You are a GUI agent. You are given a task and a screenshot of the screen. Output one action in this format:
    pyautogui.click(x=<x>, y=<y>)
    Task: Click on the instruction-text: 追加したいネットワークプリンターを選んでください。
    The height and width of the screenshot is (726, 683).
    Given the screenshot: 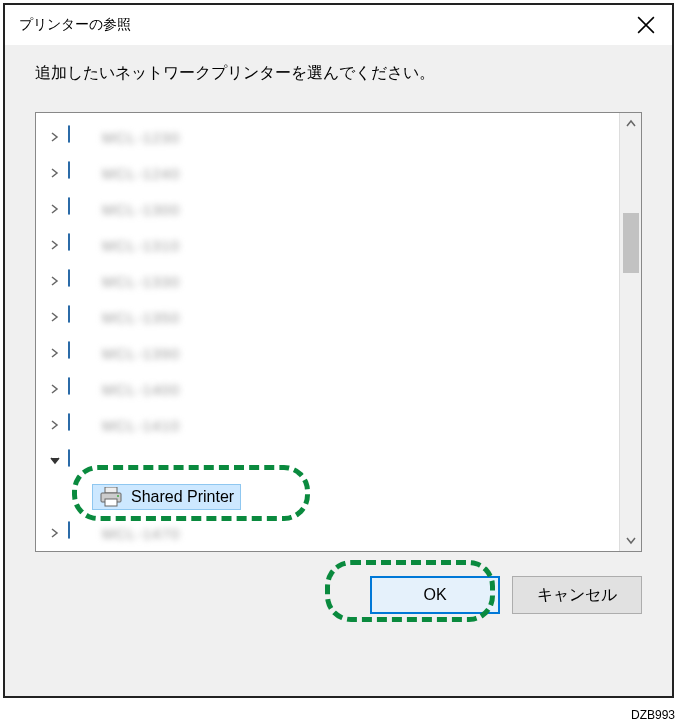 What is the action you would take?
    pyautogui.click(x=338, y=74)
    